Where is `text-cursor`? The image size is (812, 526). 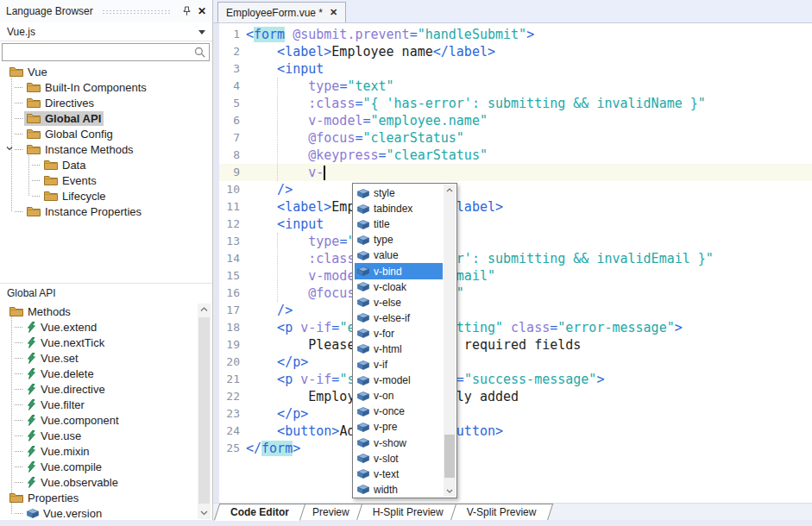
text-cursor is located at coordinates (324, 172).